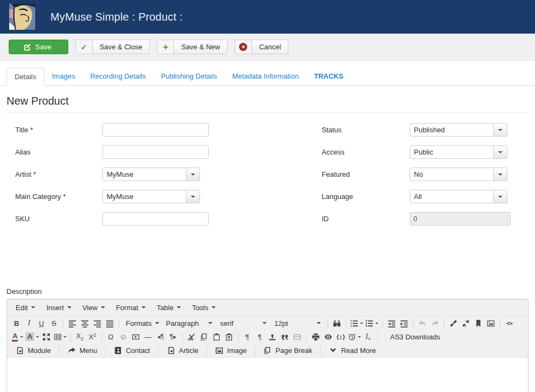  Describe the element at coordinates (142, 323) in the screenshot. I see `formats-dropdown: Formats` at that location.